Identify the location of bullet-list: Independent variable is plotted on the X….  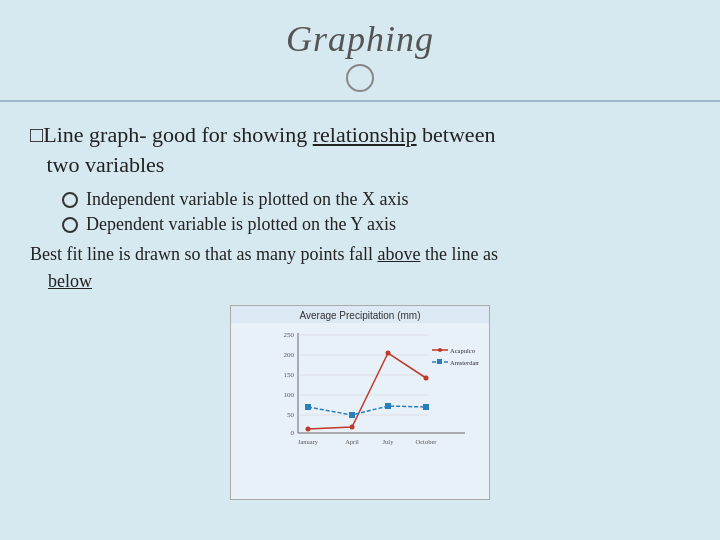
(376, 212).